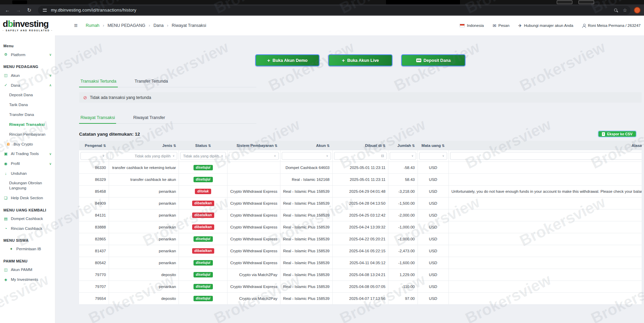  Describe the element at coordinates (144, 156) in the screenshot. I see `filter-select-jenis: Tidak ada yang dipilih∨` at that location.